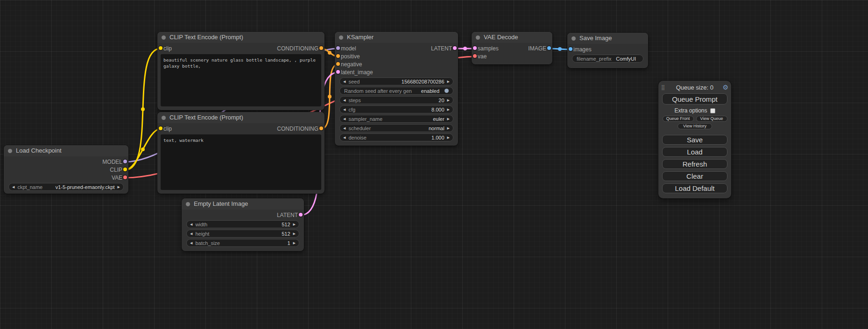 Image resolution: width=868 pixels, height=329 pixels. What do you see at coordinates (396, 137) in the screenshot?
I see `widget-denoise: ◀ denoise 1.000 ▶` at bounding box center [396, 137].